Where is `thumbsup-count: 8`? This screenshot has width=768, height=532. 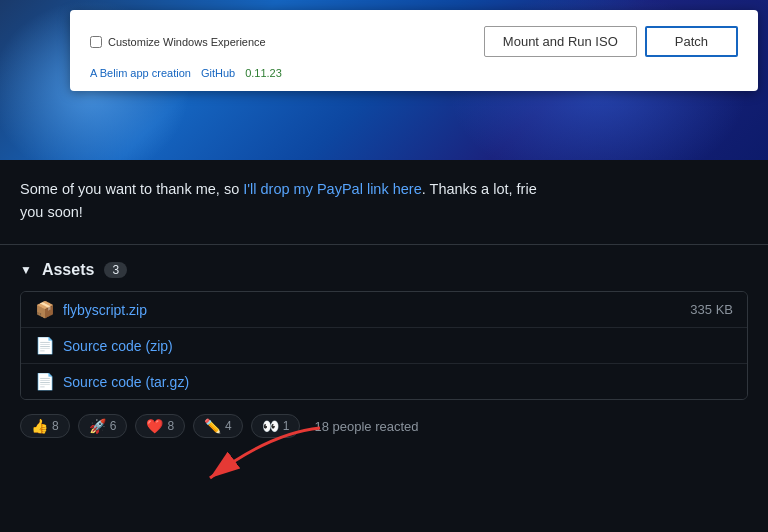 thumbsup-count: 8 is located at coordinates (56, 426).